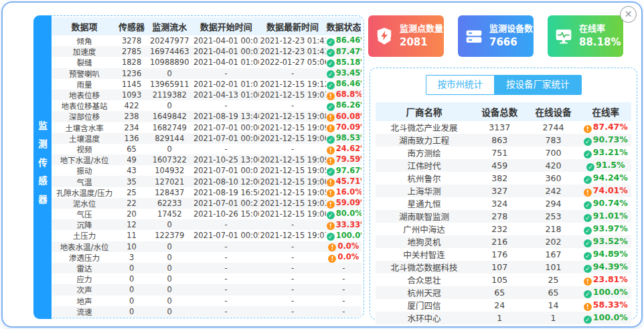  What do you see at coordinates (170, 84) in the screenshot?
I see `table-cell: 13965911` at bounding box center [170, 84].